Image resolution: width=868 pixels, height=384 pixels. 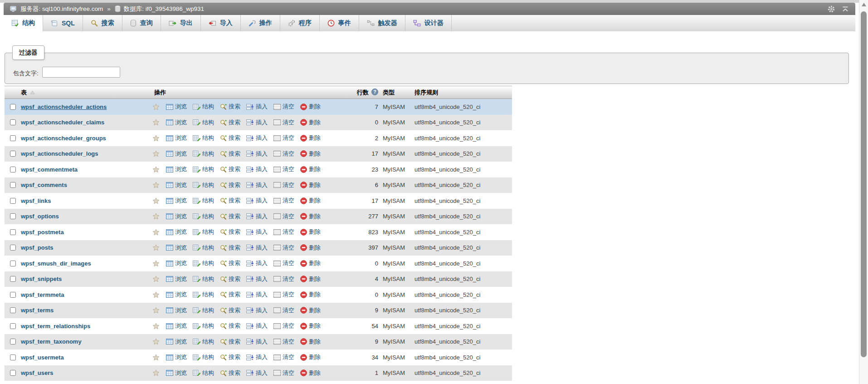 I want to click on collapse-top-icon, so click(x=845, y=9).